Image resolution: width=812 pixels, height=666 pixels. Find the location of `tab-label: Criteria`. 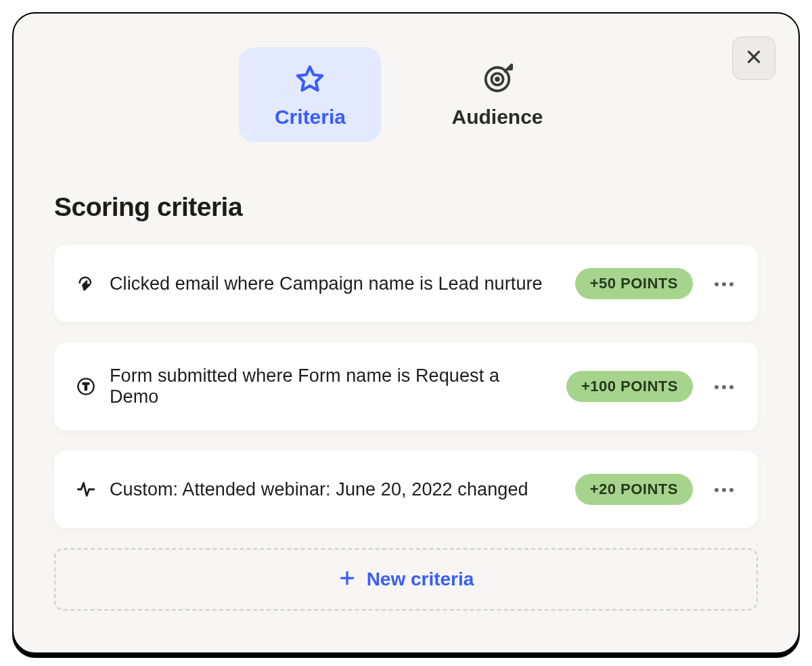

tab-label: Criteria is located at coordinates (310, 117).